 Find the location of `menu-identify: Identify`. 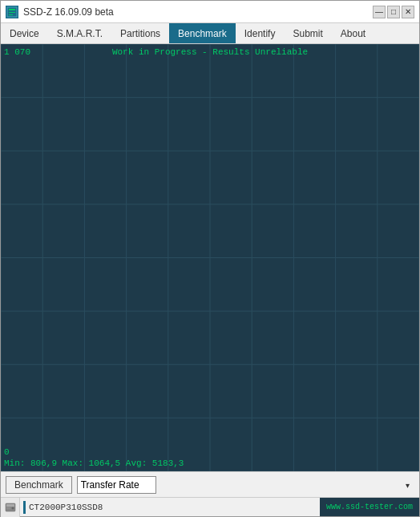

menu-identify: Identify is located at coordinates (260, 34).